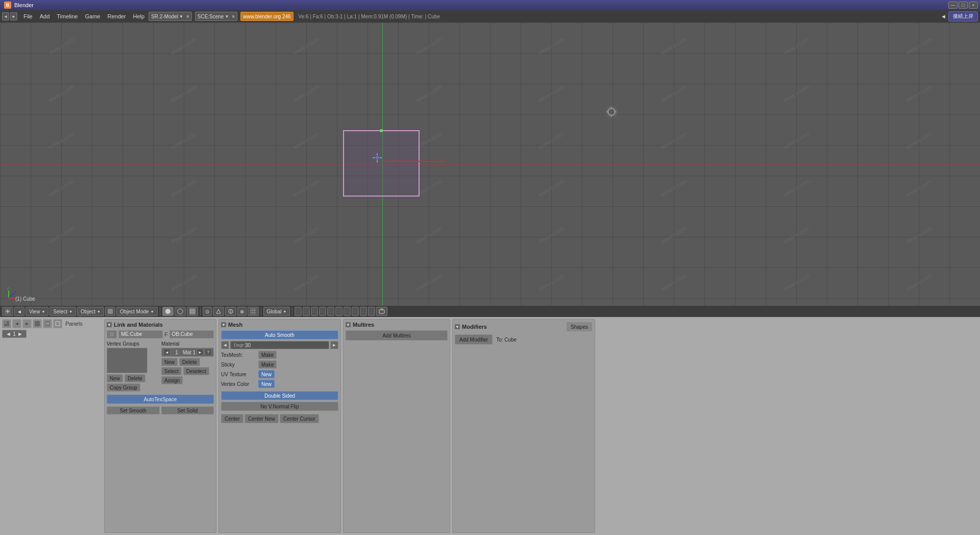 The width and height of the screenshot is (980, 535). I want to click on menu-file: File, so click(28, 16).